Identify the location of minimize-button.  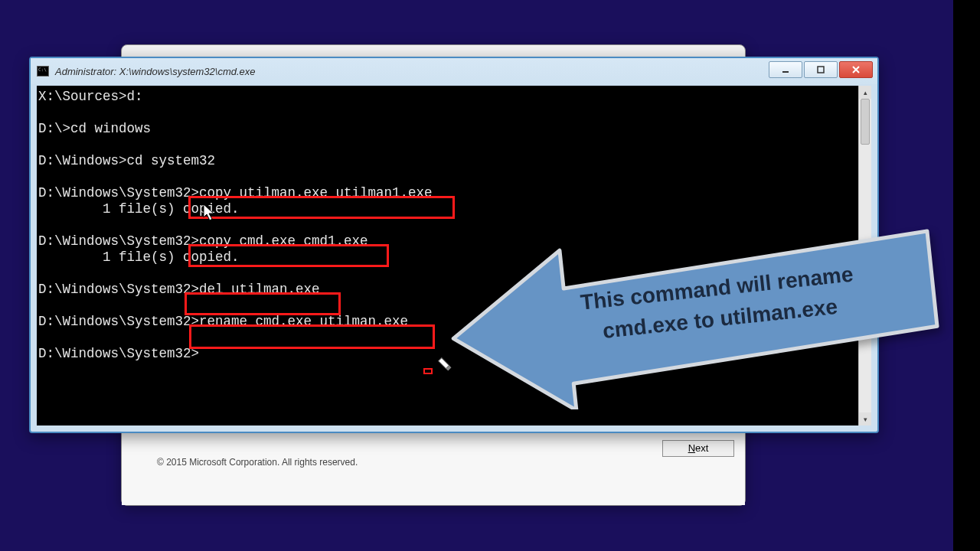
(786, 70).